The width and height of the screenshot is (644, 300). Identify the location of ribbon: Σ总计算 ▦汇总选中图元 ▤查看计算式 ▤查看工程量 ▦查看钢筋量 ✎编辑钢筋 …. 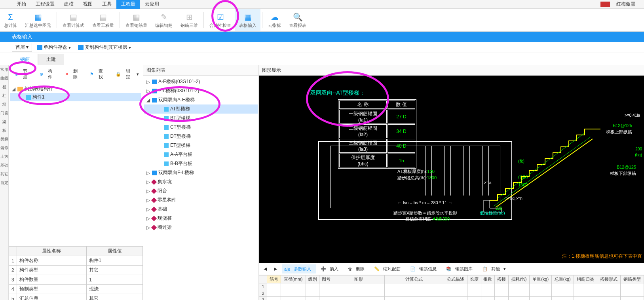
(322, 20).